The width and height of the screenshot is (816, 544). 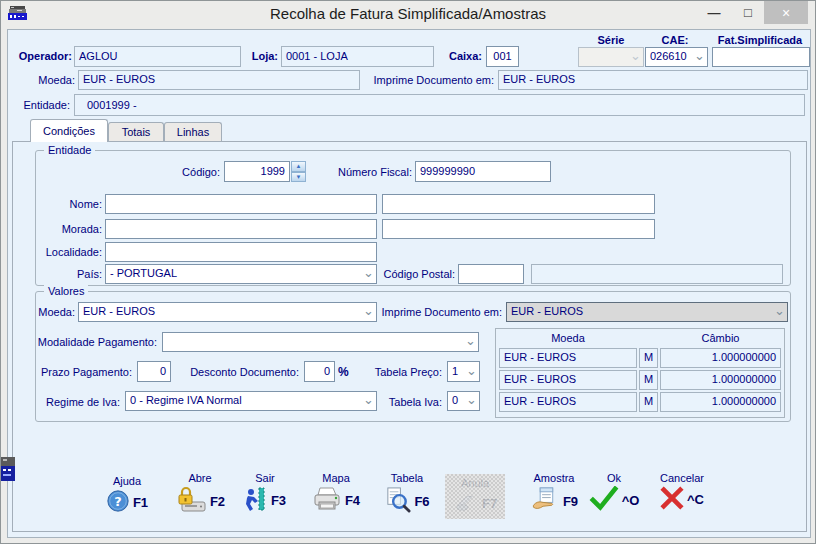 I want to click on tabela-iva-label: Tabela Iva:, so click(x=414, y=402).